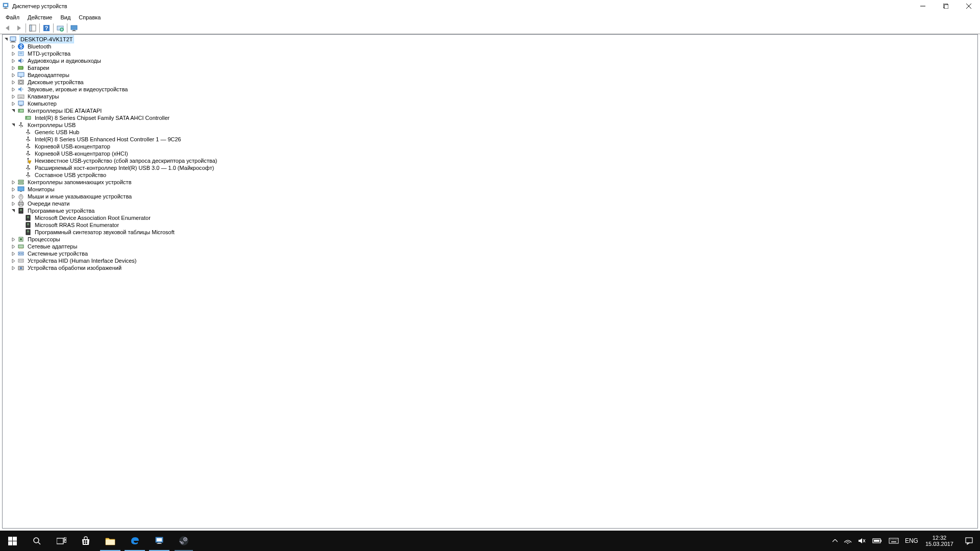 The image size is (980, 551). What do you see at coordinates (490, 146) in the screenshot?
I see `dev-usb-2: Корневой USB-концентратор` at bounding box center [490, 146].